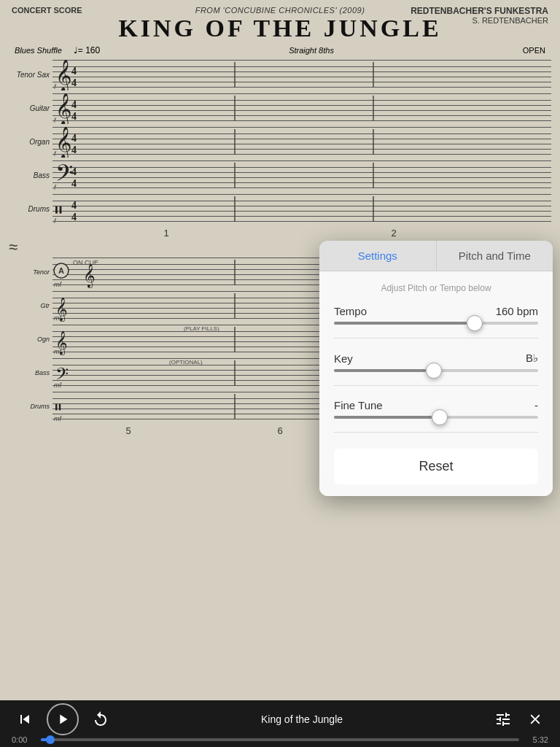 The width and height of the screenshot is (560, 747). Describe the element at coordinates (394, 233) in the screenshot. I see `measure-num-2: 2` at that location.